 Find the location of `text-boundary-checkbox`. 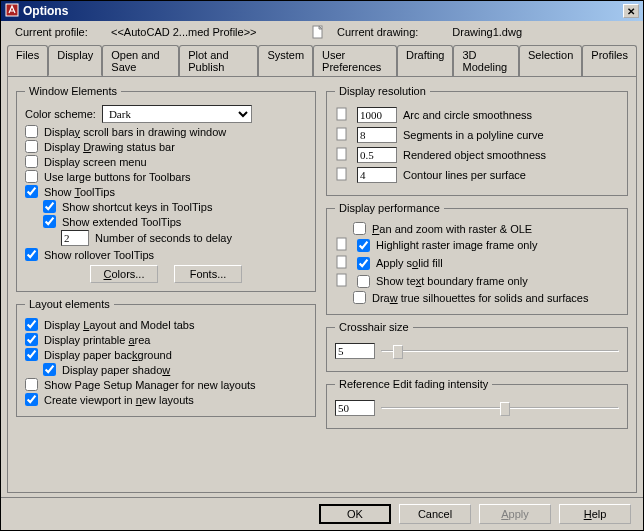

text-boundary-checkbox is located at coordinates (364, 282).